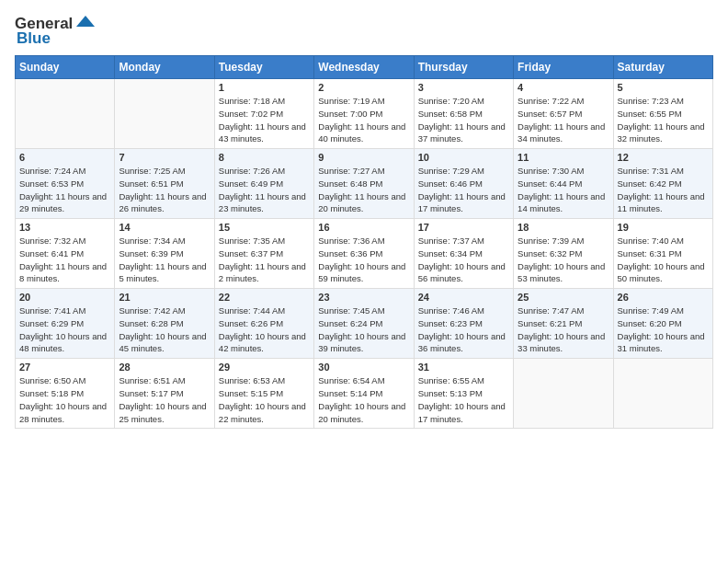 The width and height of the screenshot is (728, 563). Describe the element at coordinates (264, 254) in the screenshot. I see `calendar-cell: 15Sunrise: 7:35 AMSunset: 6:37 PMDayligh…` at that location.